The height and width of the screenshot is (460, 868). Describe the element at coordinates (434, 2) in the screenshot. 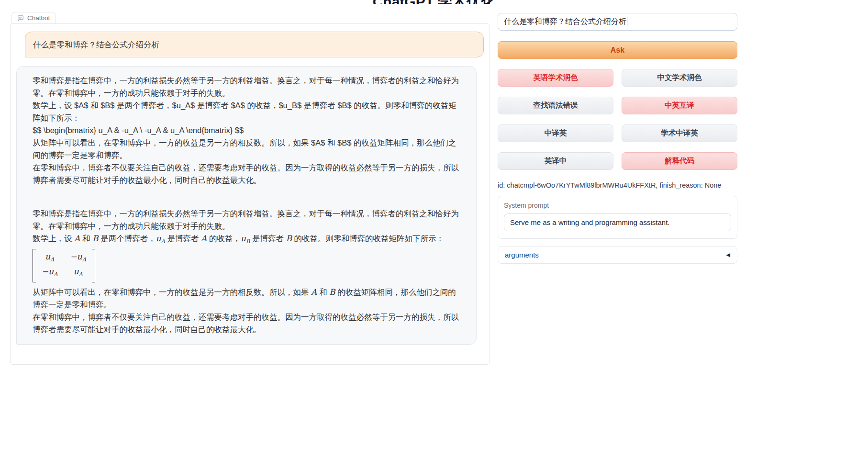

I see `app-header: ChatGPT 学术优化` at that location.